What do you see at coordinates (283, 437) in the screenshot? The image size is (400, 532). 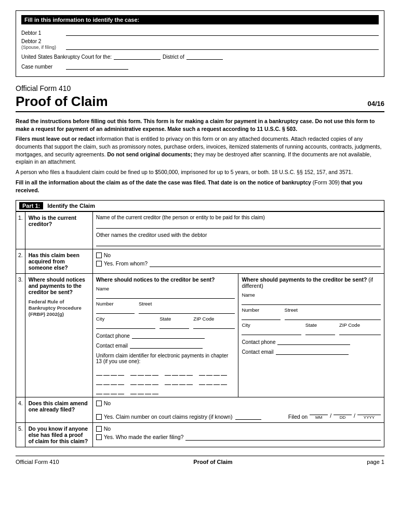 I see `q5-earlier-filing-input` at bounding box center [283, 437].